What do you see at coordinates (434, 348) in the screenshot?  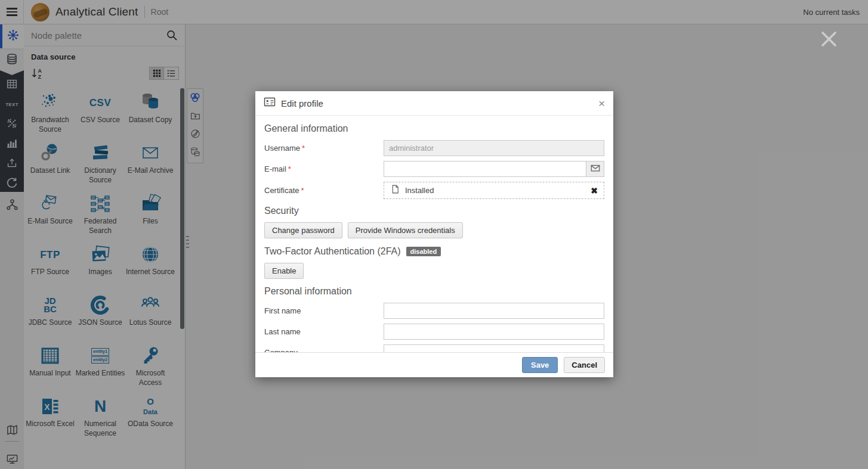 I see `company-row: Company` at bounding box center [434, 348].